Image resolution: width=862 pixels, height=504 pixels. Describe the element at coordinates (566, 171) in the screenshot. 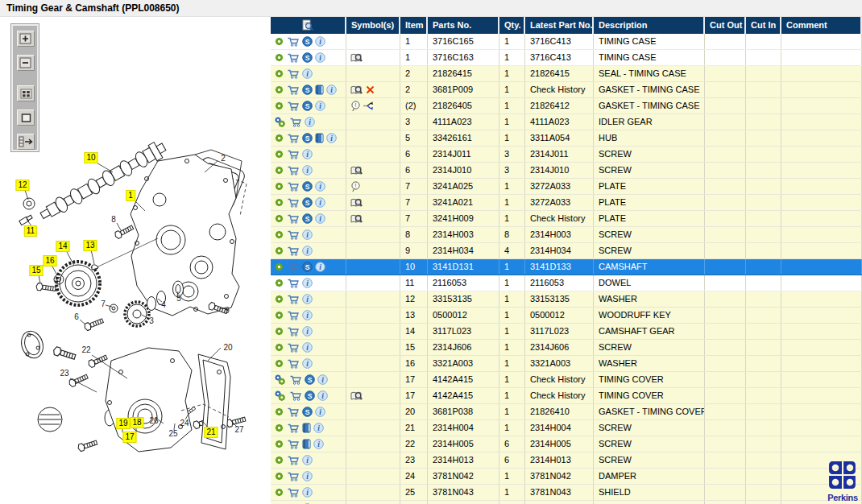

I see `table-row: i62314J01032314J010SCREW` at that location.